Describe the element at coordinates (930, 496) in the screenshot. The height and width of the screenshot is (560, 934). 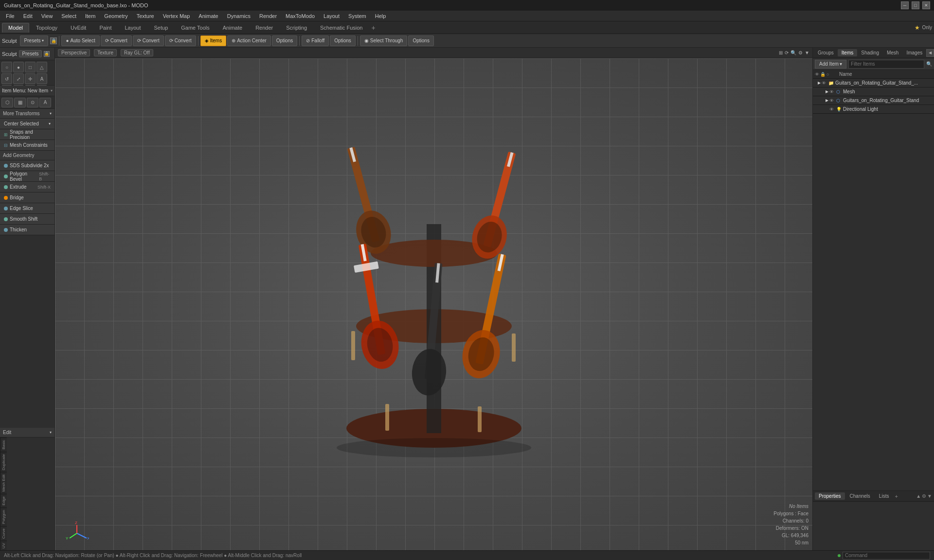
I see `rb-expand-down: ▼` at that location.